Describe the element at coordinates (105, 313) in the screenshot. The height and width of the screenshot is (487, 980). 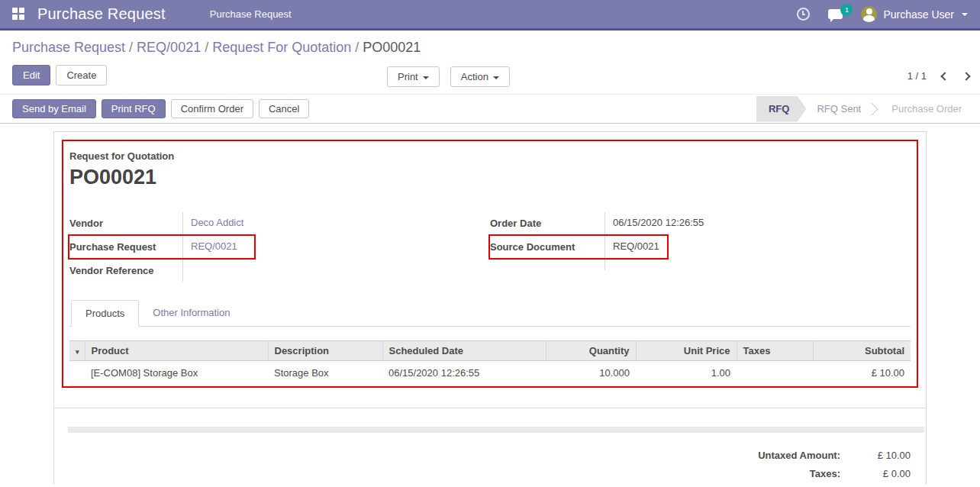
I see `tab-products: Products` at that location.